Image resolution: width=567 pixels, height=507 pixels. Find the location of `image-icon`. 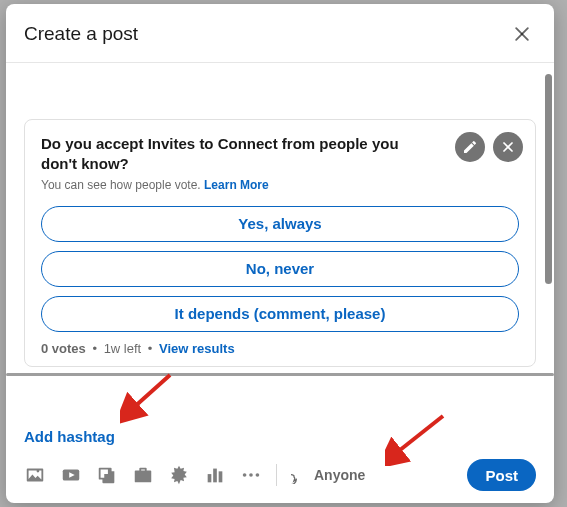

image-icon is located at coordinates (35, 475).